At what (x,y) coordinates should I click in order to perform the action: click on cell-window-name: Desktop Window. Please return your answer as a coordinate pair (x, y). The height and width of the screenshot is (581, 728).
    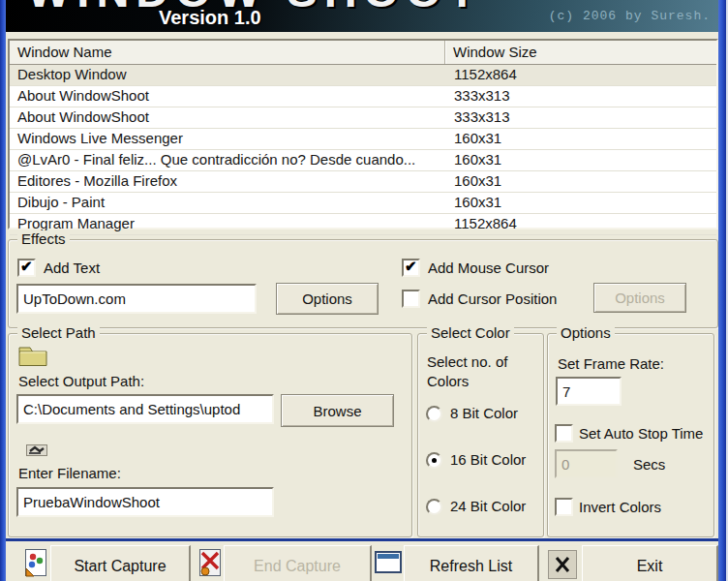
    Looking at the image, I should click on (227, 76).